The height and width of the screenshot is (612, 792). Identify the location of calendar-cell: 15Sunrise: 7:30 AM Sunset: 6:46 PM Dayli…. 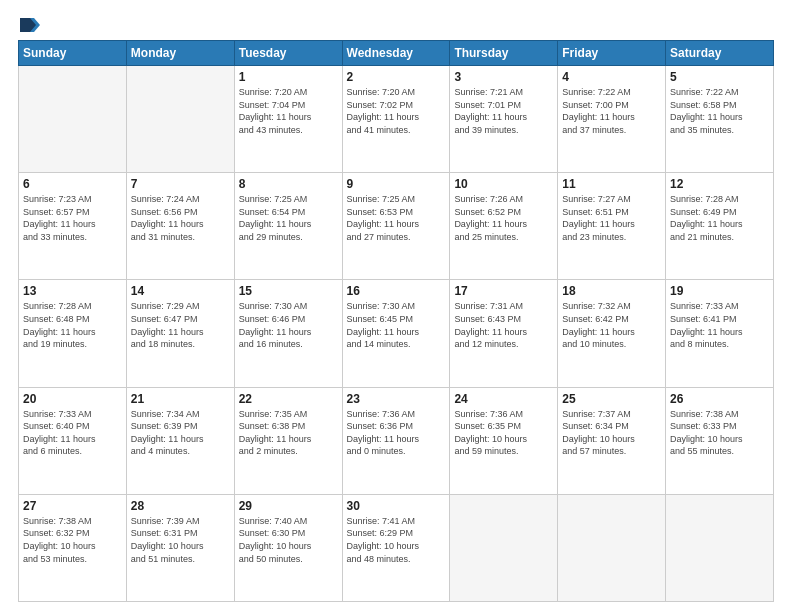
(288, 334).